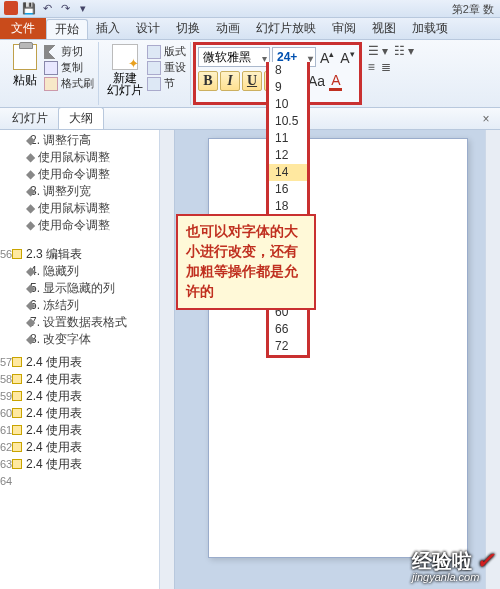 The image size is (500, 589). Describe the element at coordinates (51, 52) in the screenshot. I see `cut-icon` at that location.